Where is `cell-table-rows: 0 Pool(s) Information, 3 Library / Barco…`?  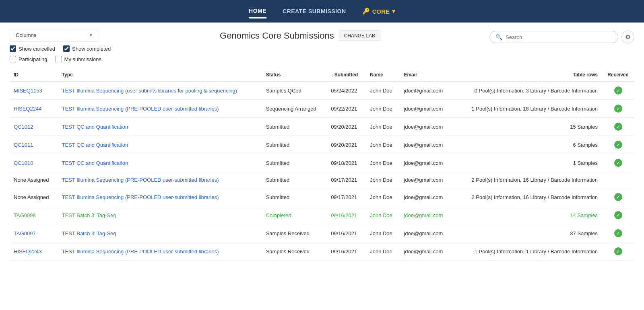
cell-table-rows: 0 Pool(s) Information, 3 Library / Barco… is located at coordinates (527, 90).